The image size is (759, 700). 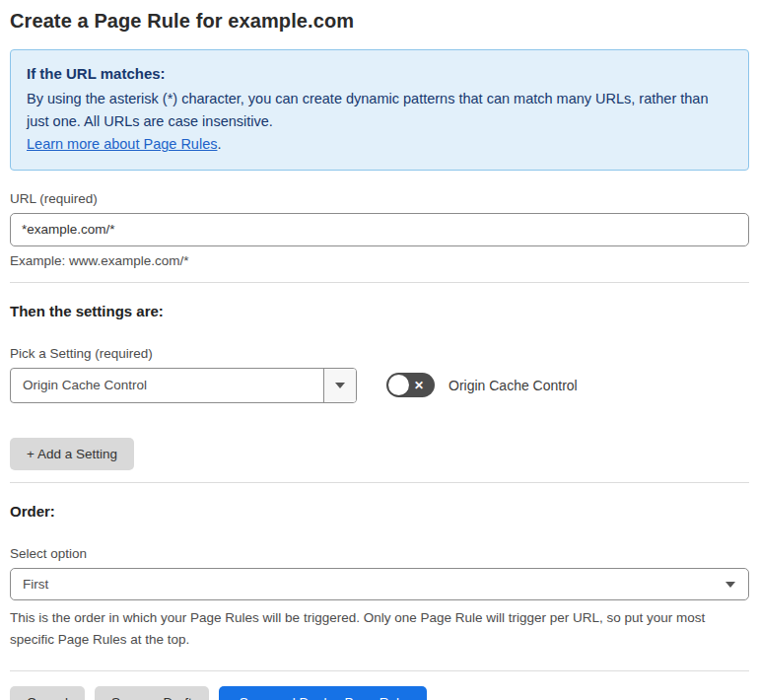 I want to click on save-as-draft-button: Save as Draft, so click(x=152, y=693).